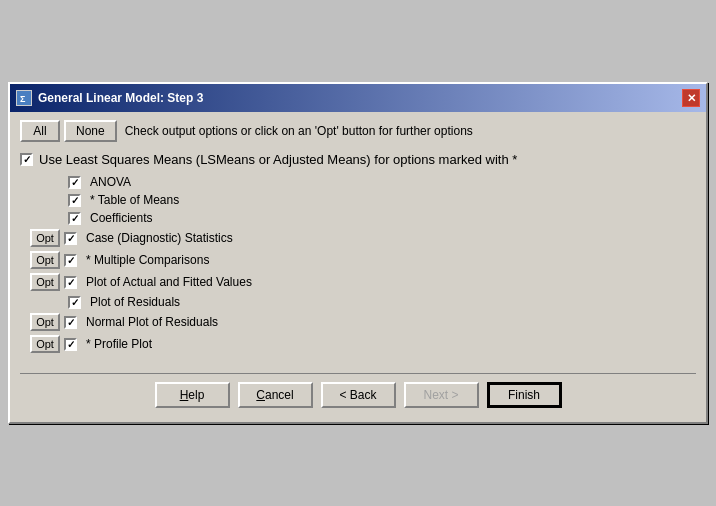 Image resolution: width=716 pixels, height=506 pixels. Describe the element at coordinates (358, 131) in the screenshot. I see `top-bar: All None Check output options or click o…` at that location.